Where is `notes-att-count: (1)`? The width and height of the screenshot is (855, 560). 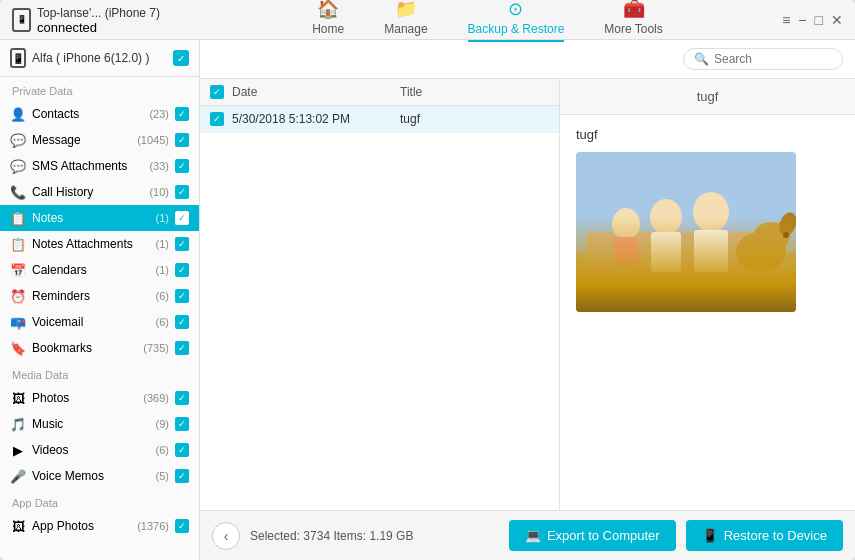
notes-att-count: (1) is located at coordinates (162, 244).